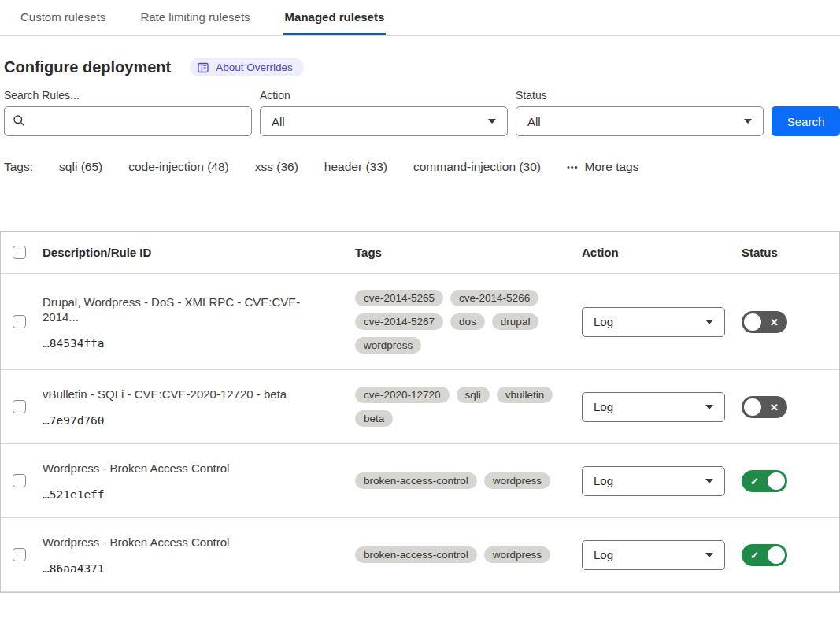  I want to click on table-row: Wordpress - Broken Access Control …521e1…, so click(420, 481).